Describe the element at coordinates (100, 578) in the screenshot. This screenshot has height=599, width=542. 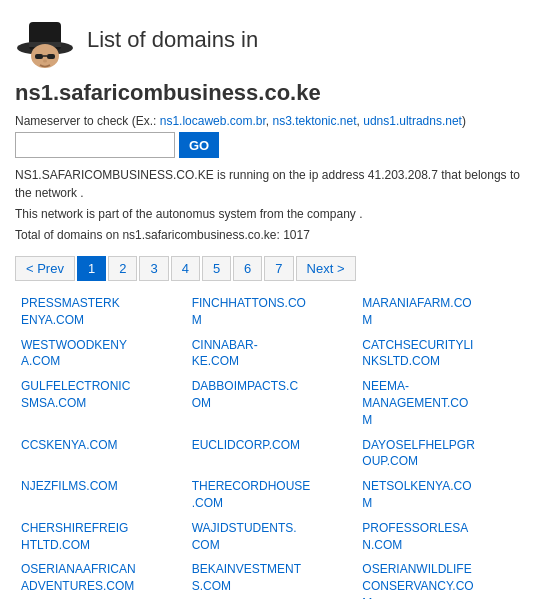
I see `domain-link: OSERIANAAFRICANADVENTURES.COM` at that location.